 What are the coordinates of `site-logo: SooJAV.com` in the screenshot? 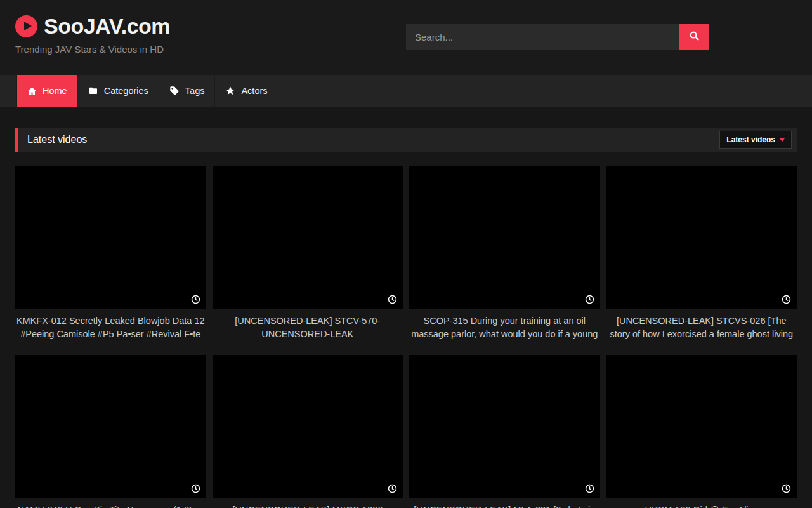 It's located at (93, 27).